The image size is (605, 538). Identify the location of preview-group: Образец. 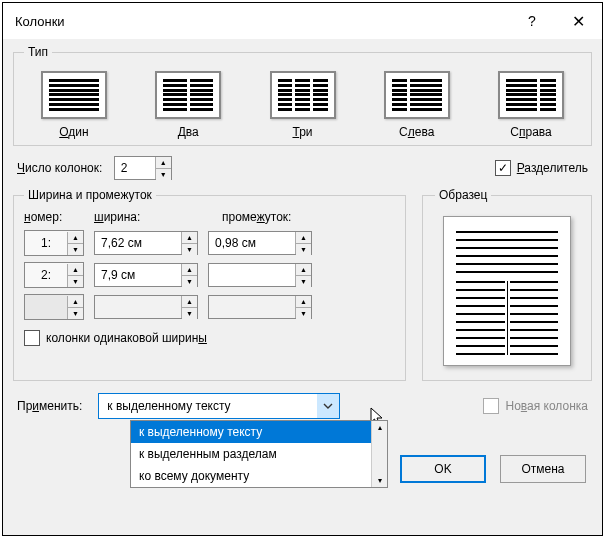
(507, 284).